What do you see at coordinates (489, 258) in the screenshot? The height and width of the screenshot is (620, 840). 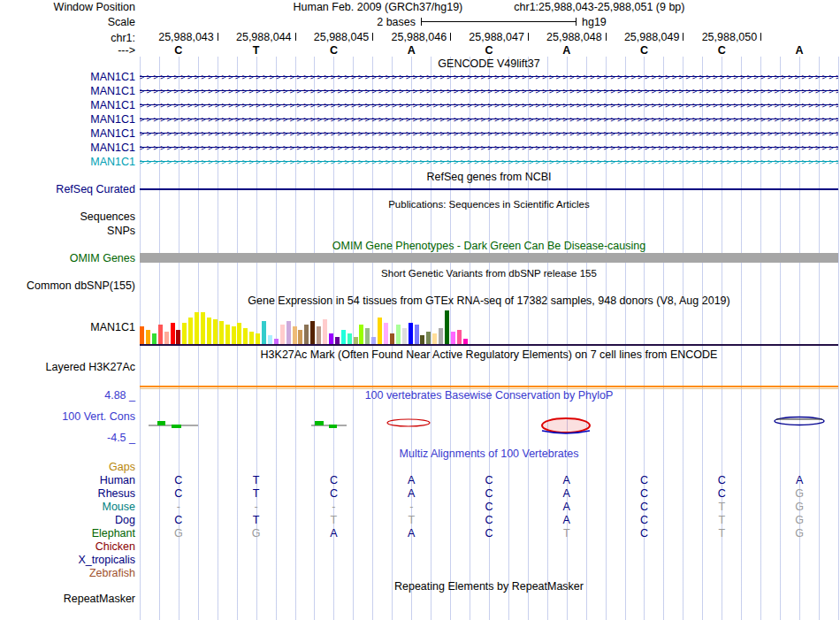 I see `omim-gene-bar` at bounding box center [489, 258].